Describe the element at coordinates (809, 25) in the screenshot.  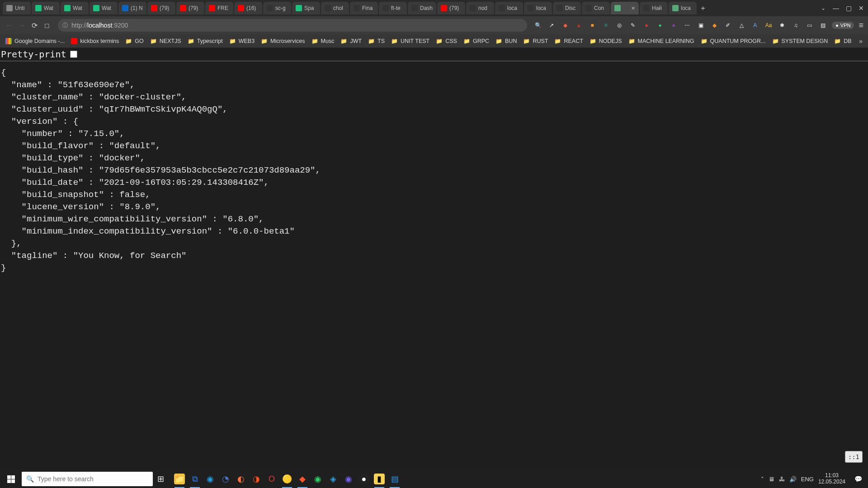
I see `cast-icon: ▭` at that location.